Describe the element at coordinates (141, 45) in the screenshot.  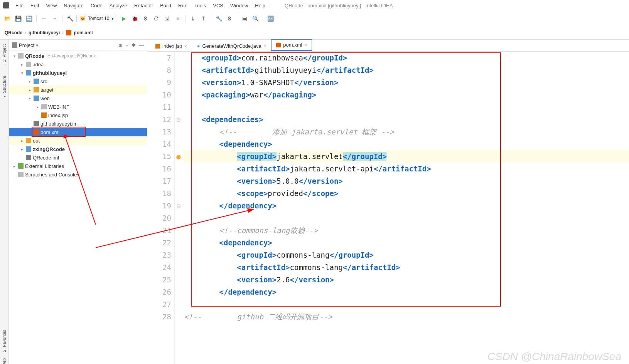
I see `collapse-icon: —` at that location.